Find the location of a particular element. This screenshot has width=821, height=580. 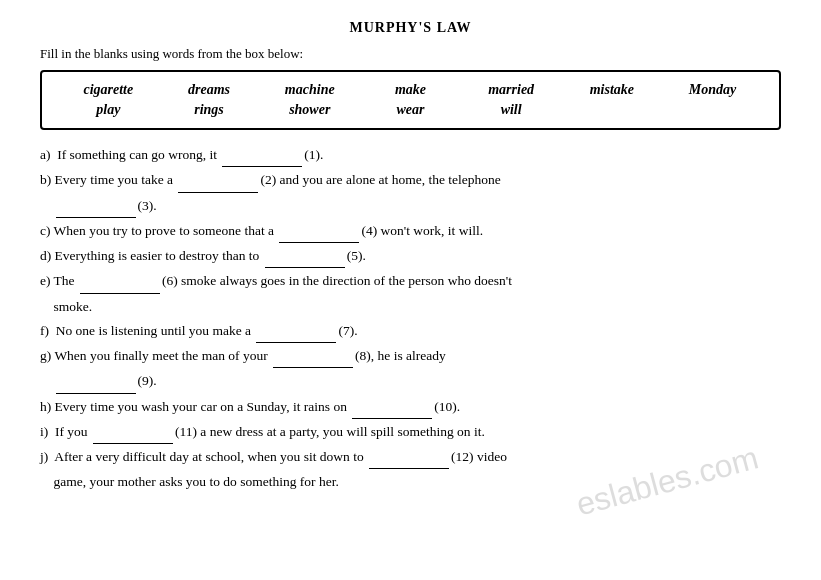

exercise-c: c) When you try to prove to someone that… is located at coordinates (410, 232).